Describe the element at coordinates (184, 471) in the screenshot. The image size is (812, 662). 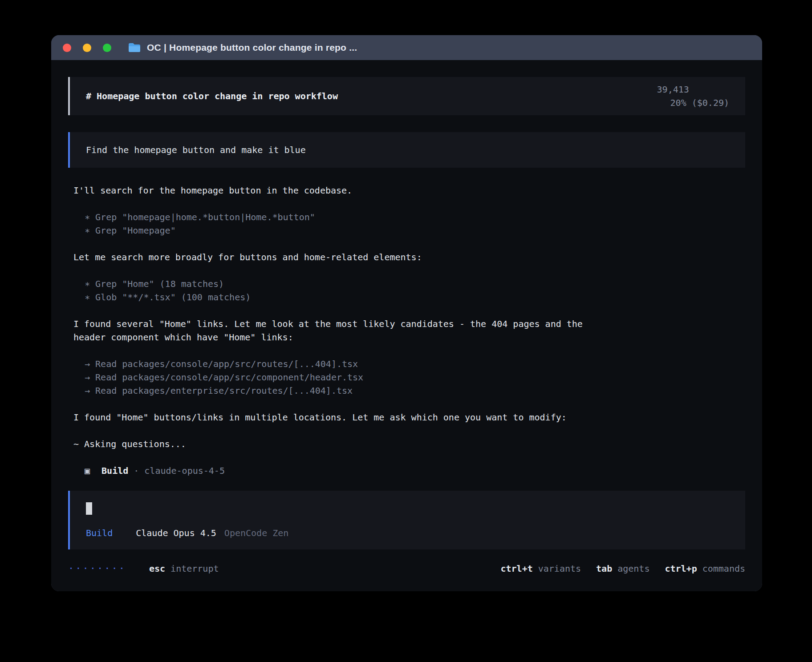
I see `agent-model: claude-opus-4-5` at that location.